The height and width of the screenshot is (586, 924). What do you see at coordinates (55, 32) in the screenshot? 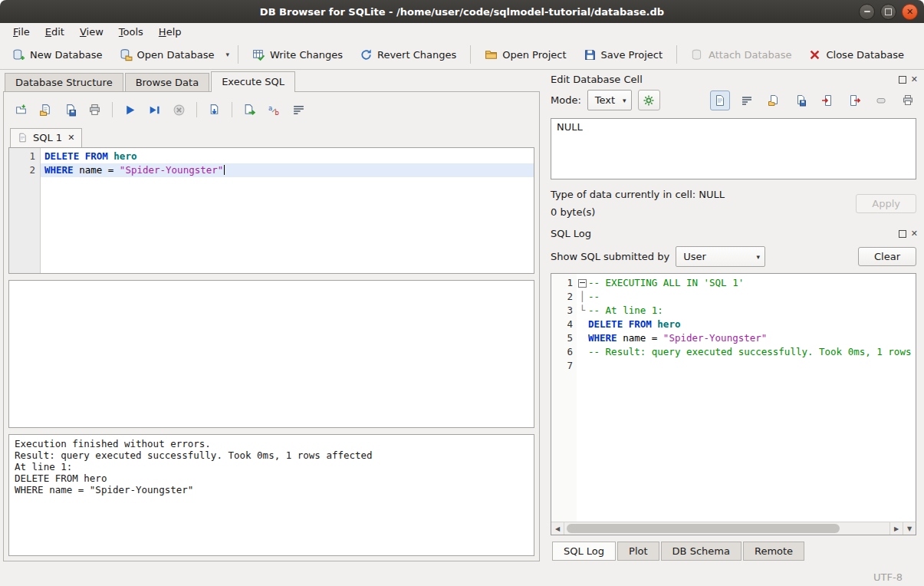
I see `menu-edit: Edit` at bounding box center [55, 32].